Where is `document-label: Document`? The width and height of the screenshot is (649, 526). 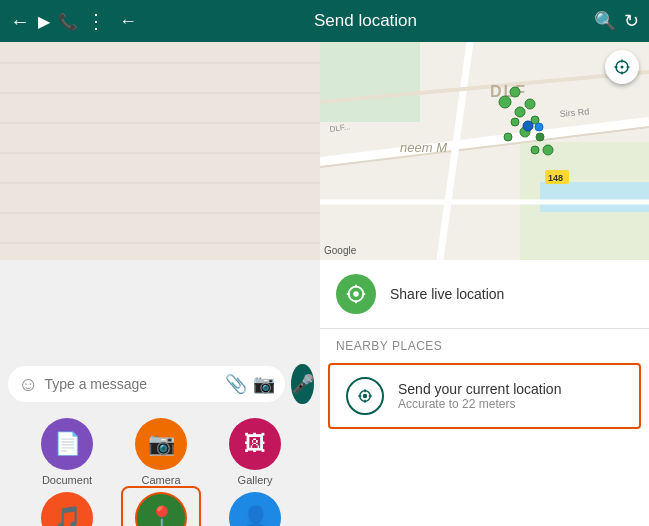
document-label: Document is located at coordinates (67, 480).